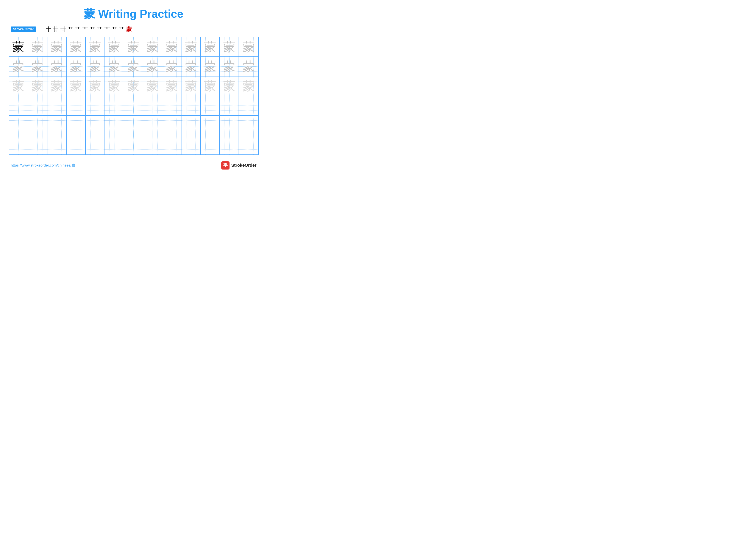 The image size is (756, 534). Describe the element at coordinates (172, 86) in the screenshot. I see `grid-cell-r2-c8: 蒙` at that location.